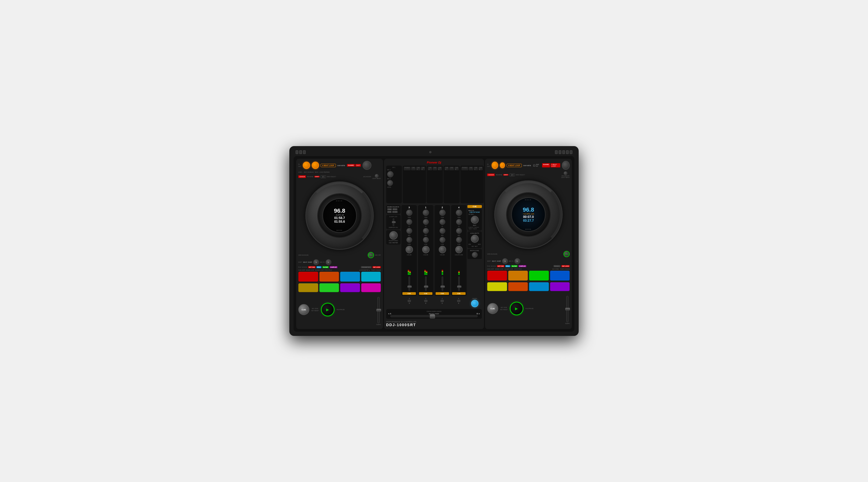 Image resolution: width=868 pixels, height=482 pixels. Describe the element at coordinates (351, 165) in the screenshot. I see `left-guard-btn: GUARD` at that location.